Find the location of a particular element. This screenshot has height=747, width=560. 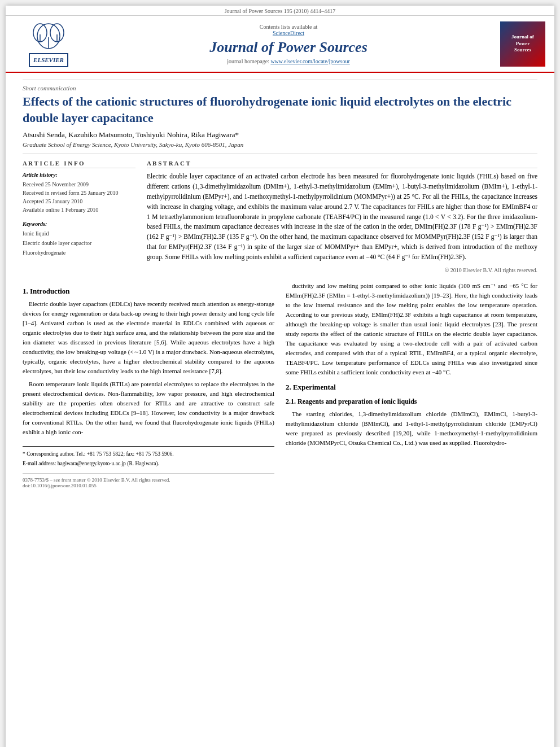

sciencedirect-link: ScienceDirect is located at coordinates (288, 33).